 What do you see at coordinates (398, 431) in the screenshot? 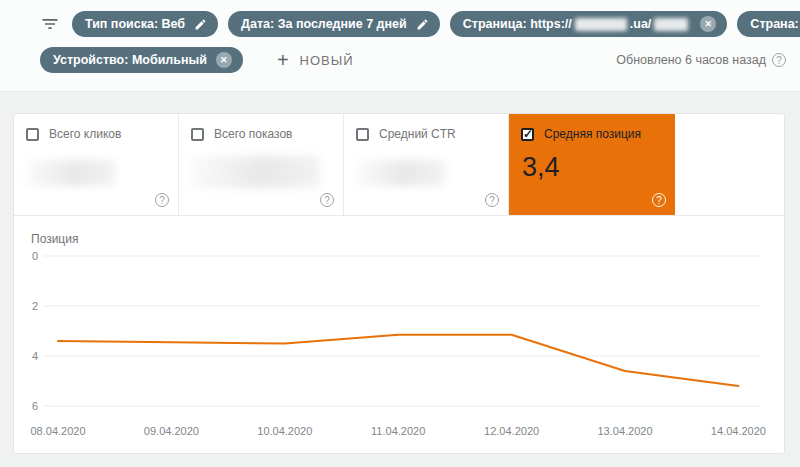
I see `x-axis-label: 11.04.2020` at bounding box center [398, 431].